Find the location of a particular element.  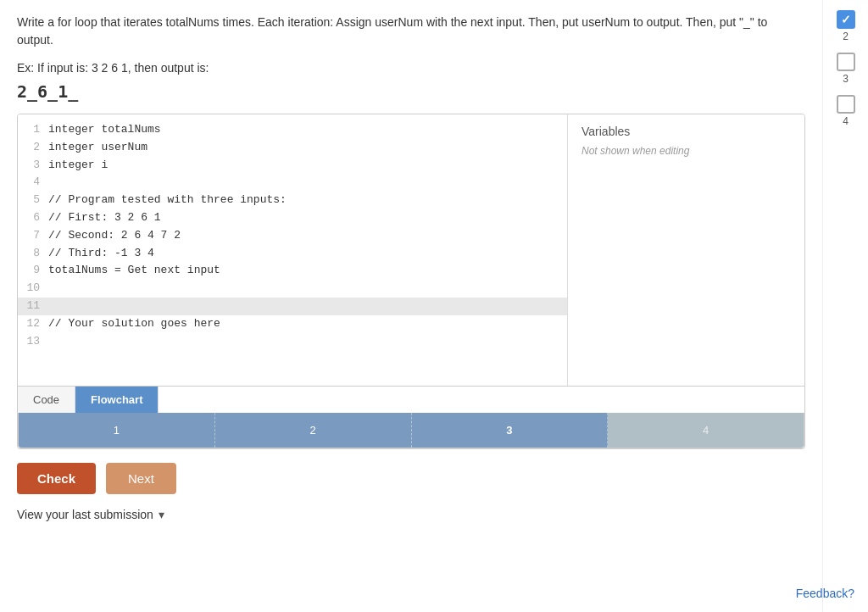

code-line: 6// First: 3 2 6 1 is located at coordinates (292, 219).